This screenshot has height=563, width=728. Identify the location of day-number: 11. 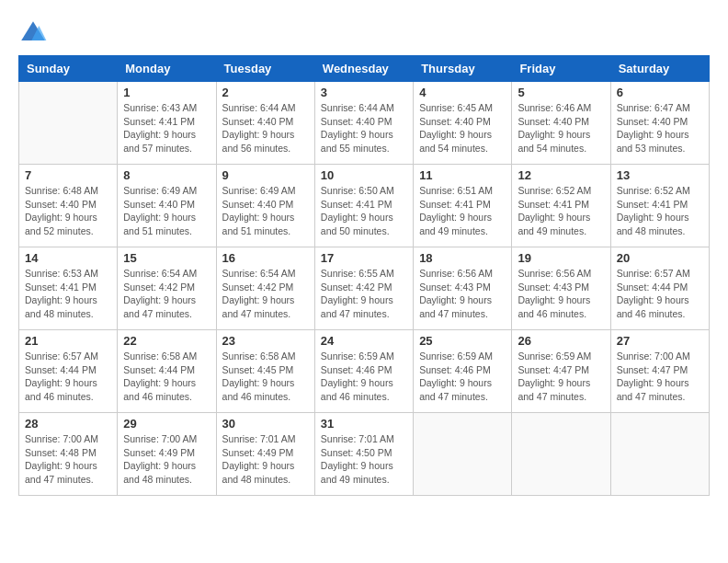
(462, 175).